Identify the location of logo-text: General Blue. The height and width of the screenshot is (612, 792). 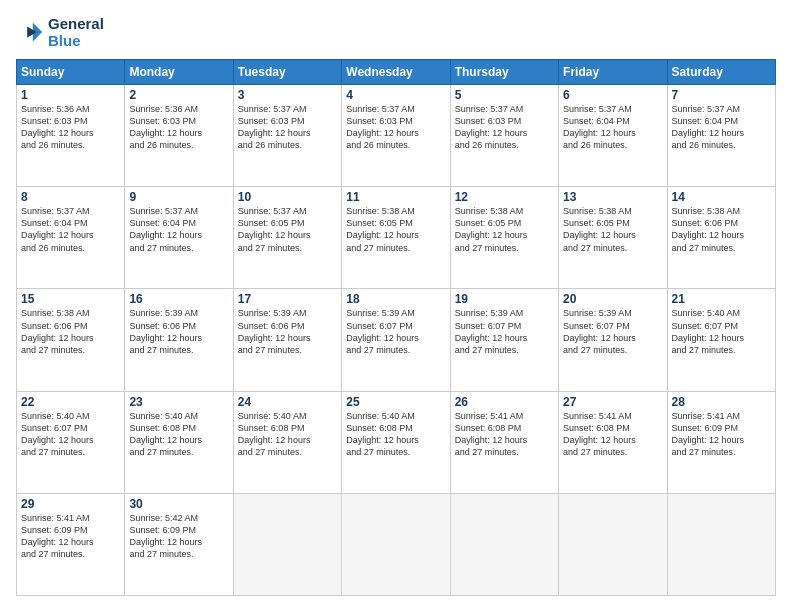
(76, 32).